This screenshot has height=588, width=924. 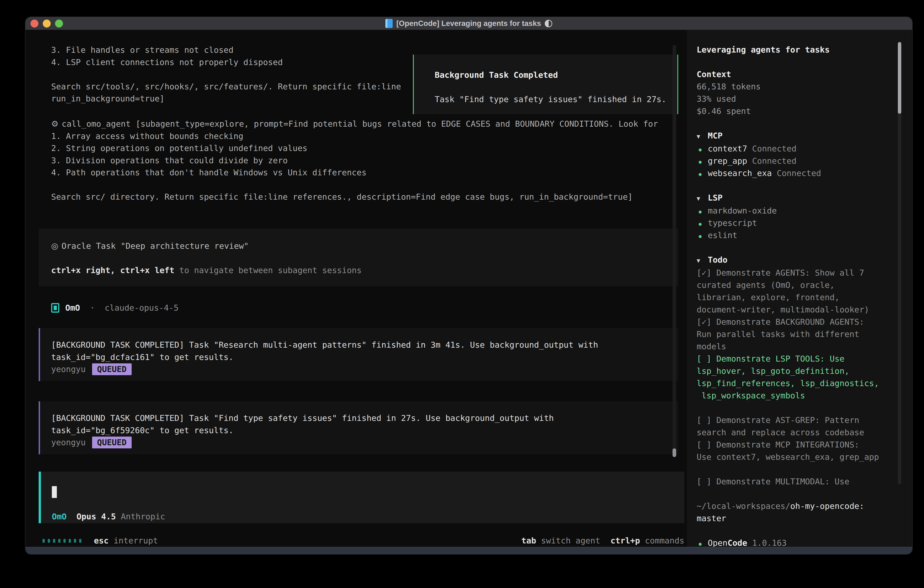 I want to click on todo-line: Run parallel tasks with different, so click(x=804, y=334).